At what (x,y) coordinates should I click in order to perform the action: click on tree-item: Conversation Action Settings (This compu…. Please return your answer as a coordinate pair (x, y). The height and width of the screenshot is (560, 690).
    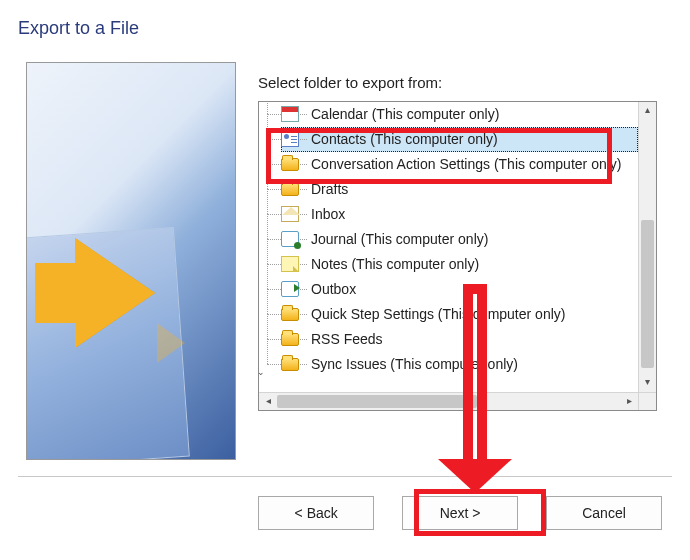
    Looking at the image, I should click on (460, 164).